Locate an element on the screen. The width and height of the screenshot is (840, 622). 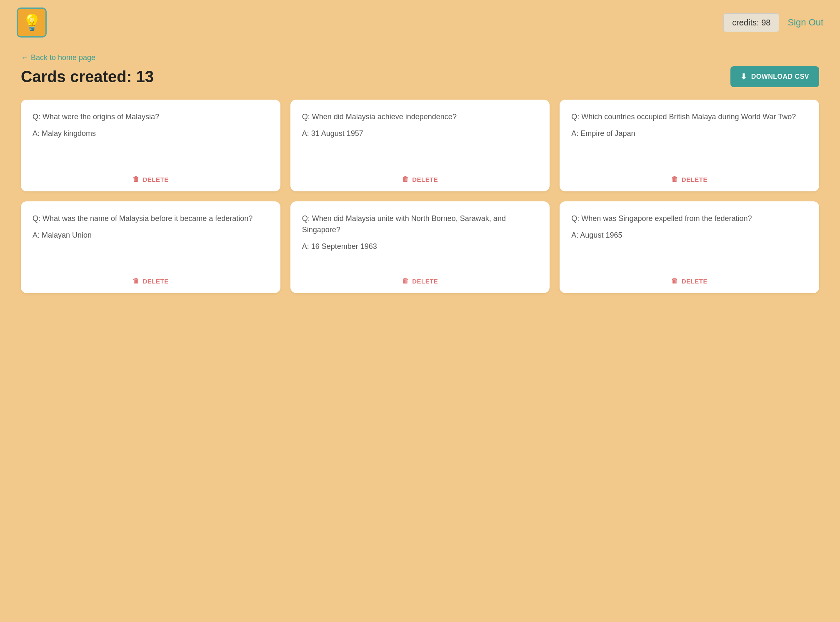
page-title: Cards created: 13 is located at coordinates (88, 77).